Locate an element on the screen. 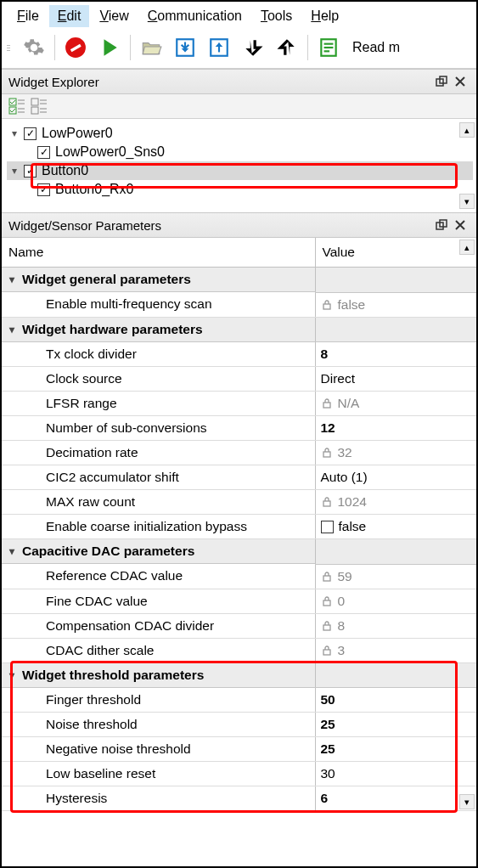 The width and height of the screenshot is (478, 868). param-row: Clock sourceDirect is located at coordinates (239, 379).